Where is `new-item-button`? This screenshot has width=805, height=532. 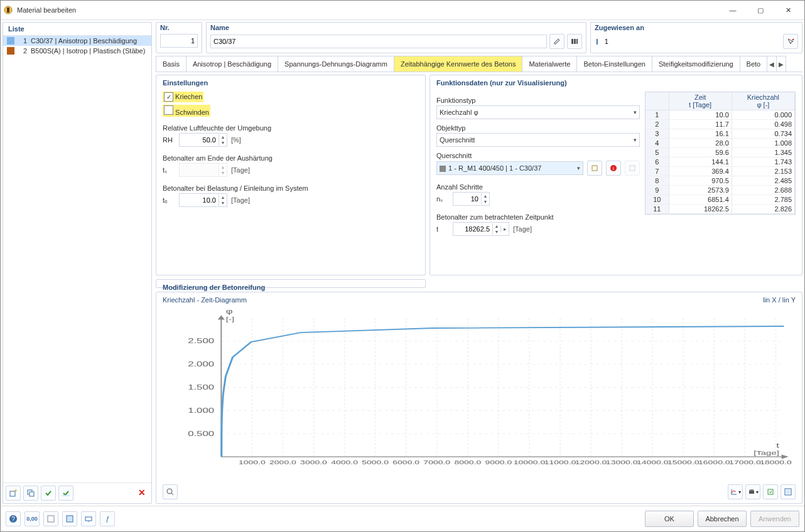 new-item-button is located at coordinates (13, 493).